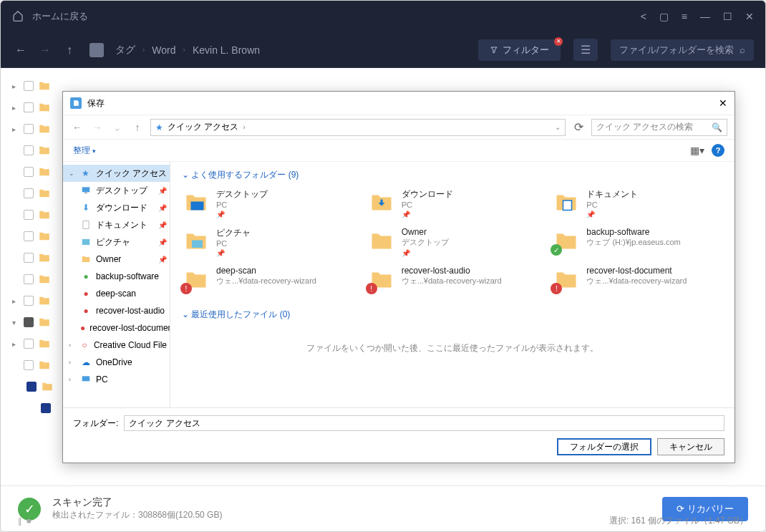 This screenshot has height=532, width=766. What do you see at coordinates (29, 521) in the screenshot?
I see `stop-icon: ■` at bounding box center [29, 521].